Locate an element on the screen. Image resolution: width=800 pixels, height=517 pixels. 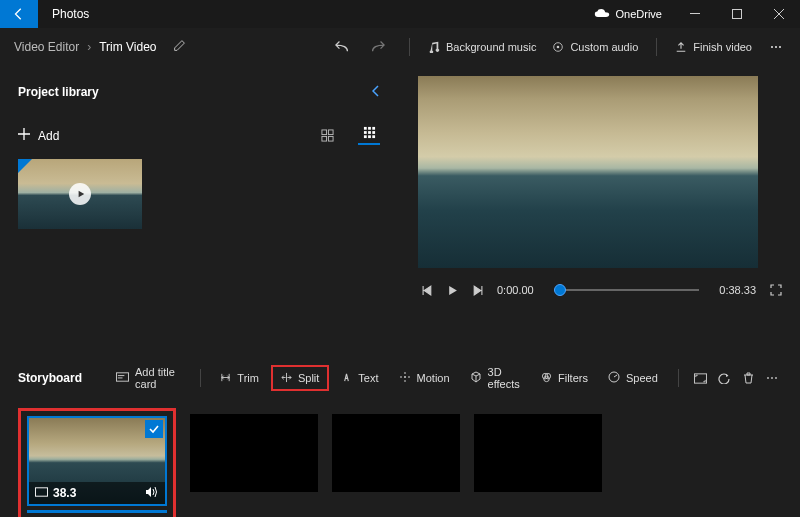
motion-button: Motion is located at coordinates (424, 378).